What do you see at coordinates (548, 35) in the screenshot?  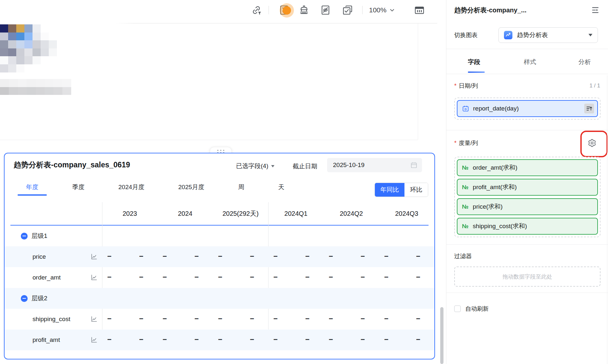 I see `chart-type-dropdown: 趋势分析表` at bounding box center [548, 35].